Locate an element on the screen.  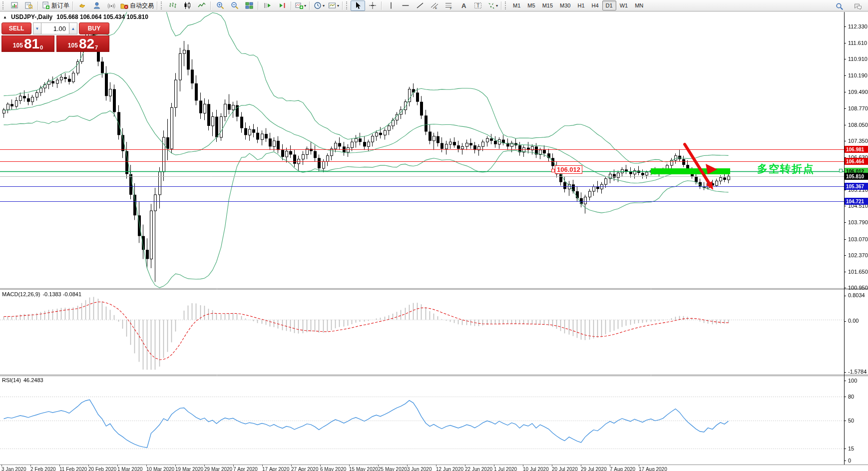
cursor-icon is located at coordinates (358, 6).